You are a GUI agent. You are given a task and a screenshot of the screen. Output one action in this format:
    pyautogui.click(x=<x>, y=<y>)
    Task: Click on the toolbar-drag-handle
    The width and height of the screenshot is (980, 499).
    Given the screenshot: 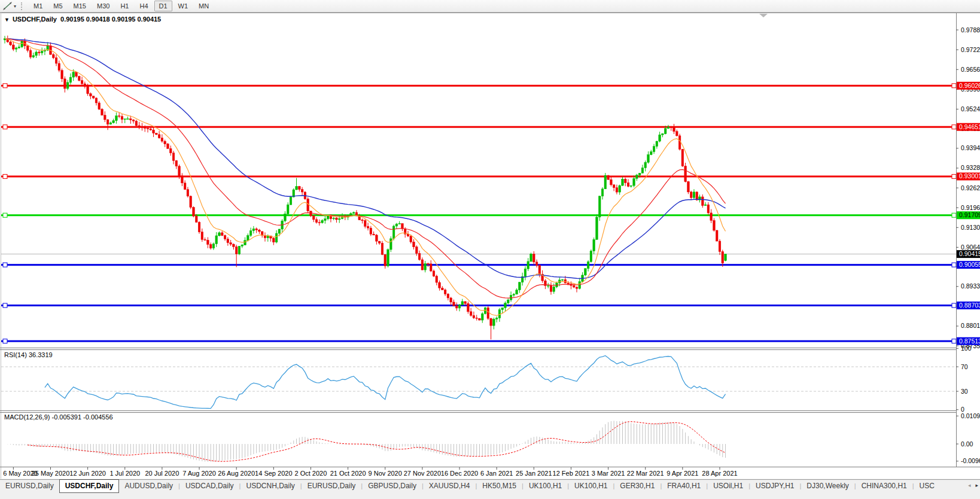 What is the action you would take?
    pyautogui.click(x=23, y=6)
    